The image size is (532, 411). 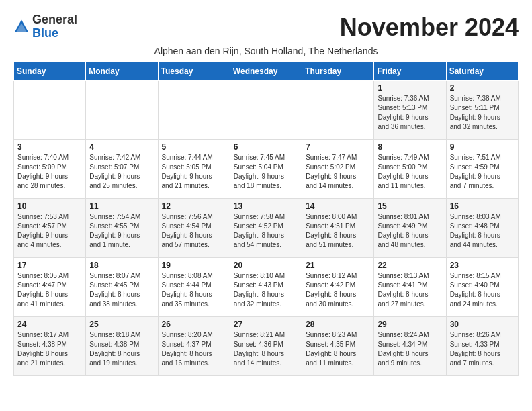 What do you see at coordinates (410, 88) in the screenshot?
I see `day-number: 1` at bounding box center [410, 88].